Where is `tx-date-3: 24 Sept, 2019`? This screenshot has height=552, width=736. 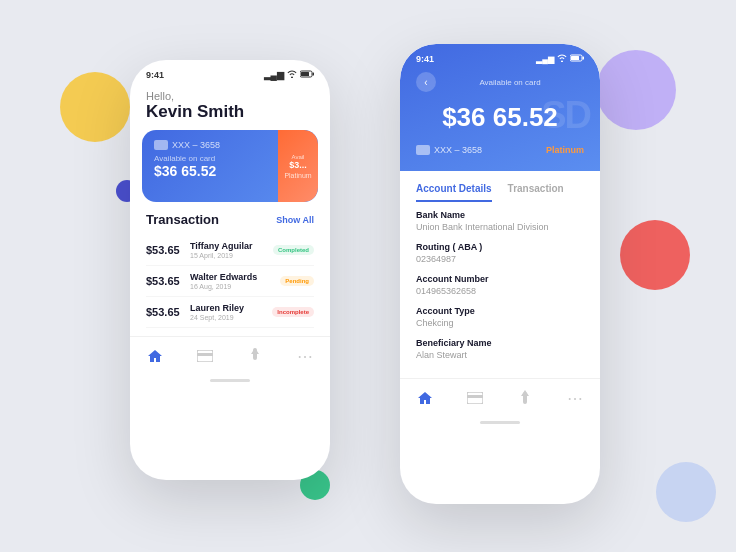 tx-date-3: 24 Sept, 2019 is located at coordinates (227, 318).